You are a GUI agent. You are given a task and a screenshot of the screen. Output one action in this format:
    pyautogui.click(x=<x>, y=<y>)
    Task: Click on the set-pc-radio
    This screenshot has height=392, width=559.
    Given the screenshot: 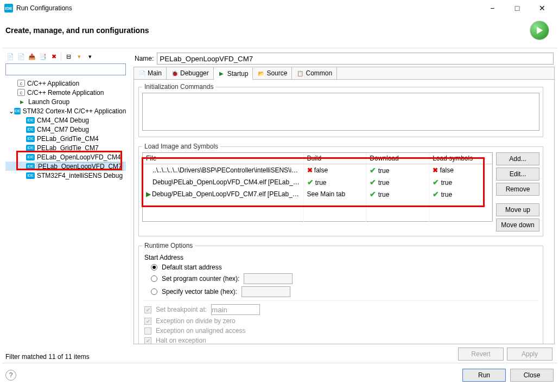 What is the action you would take?
    pyautogui.click(x=154, y=279)
    